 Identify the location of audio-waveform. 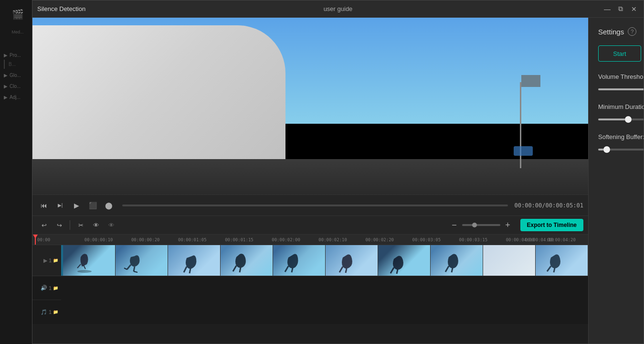
(325, 288).